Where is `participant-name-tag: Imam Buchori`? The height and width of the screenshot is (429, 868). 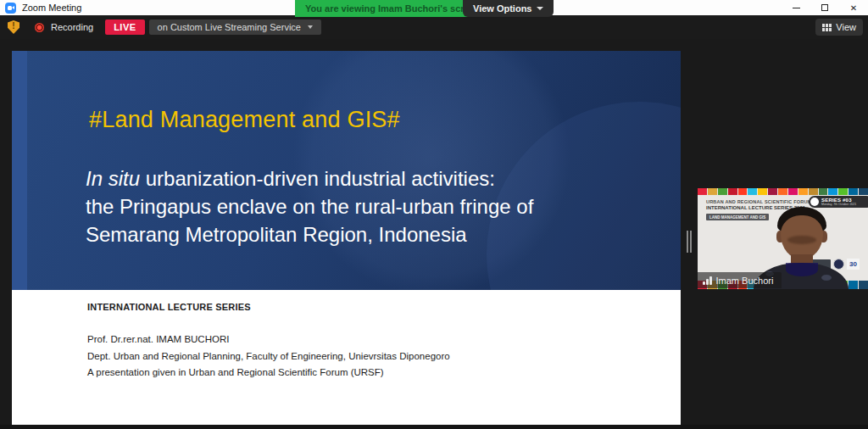 participant-name-tag: Imam Buchori is located at coordinates (739, 280).